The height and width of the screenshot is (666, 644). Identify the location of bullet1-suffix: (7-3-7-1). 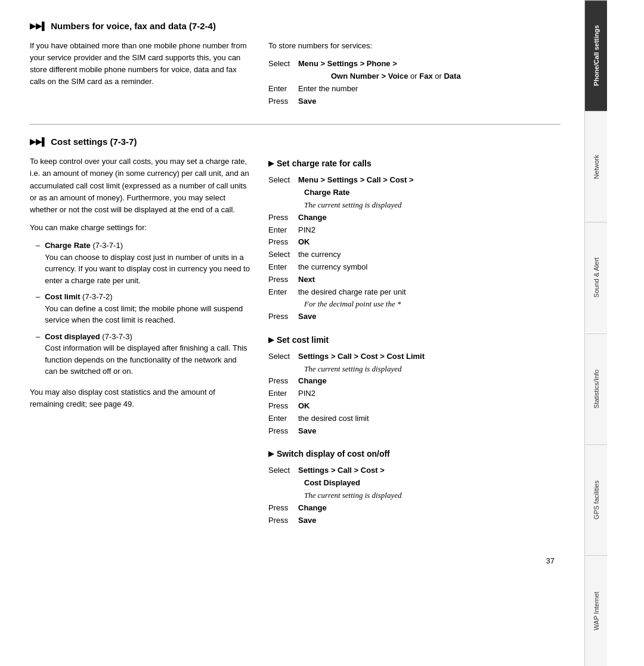
(107, 246).